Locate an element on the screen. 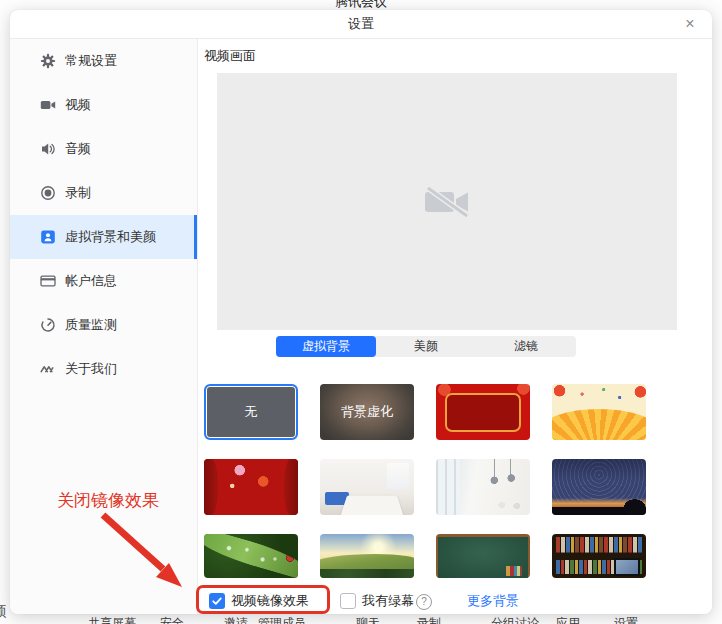  sidebar-item-label: 虚拟背景和美颜 is located at coordinates (110, 237).